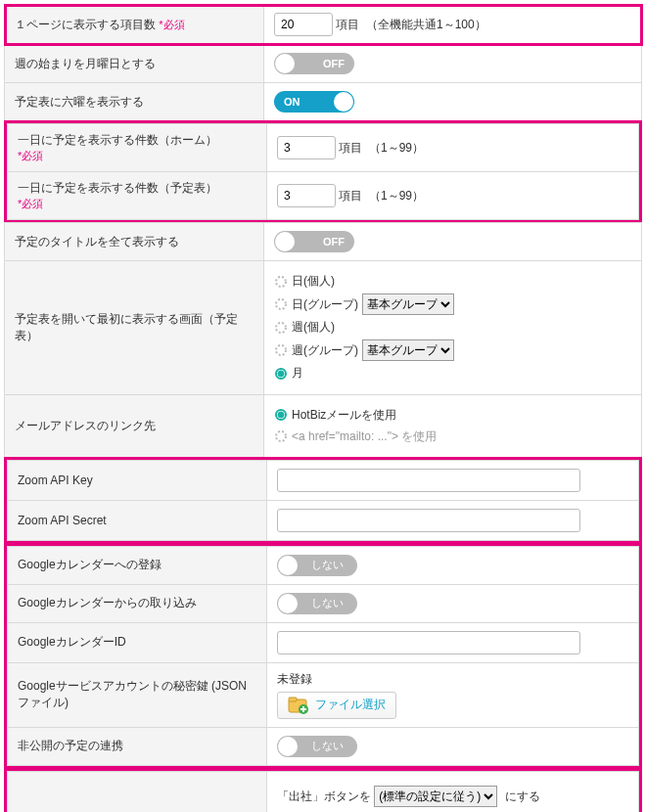  Describe the element at coordinates (135, 243) in the screenshot. I see `title-all-label: 予定のタイトルを全て表示する` at that location.